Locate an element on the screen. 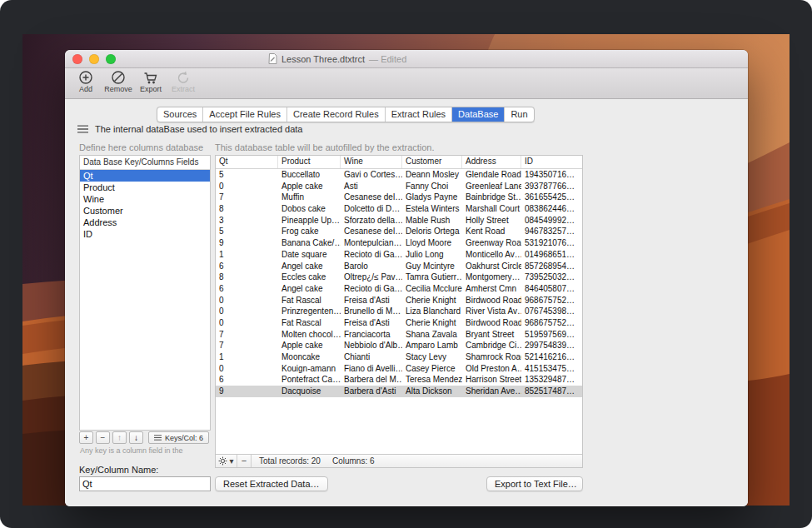 This screenshot has height=528, width=812. table-row: 1MooncakeChiantiStacy LevyShamrock Road5… is located at coordinates (399, 357).